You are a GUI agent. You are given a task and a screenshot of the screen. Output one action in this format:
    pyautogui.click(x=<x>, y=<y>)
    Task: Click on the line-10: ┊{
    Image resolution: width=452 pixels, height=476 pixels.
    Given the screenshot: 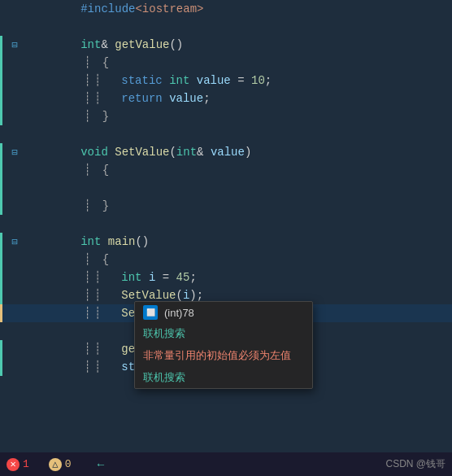 What is the action you would take?
    pyautogui.click(x=226, y=170)
    